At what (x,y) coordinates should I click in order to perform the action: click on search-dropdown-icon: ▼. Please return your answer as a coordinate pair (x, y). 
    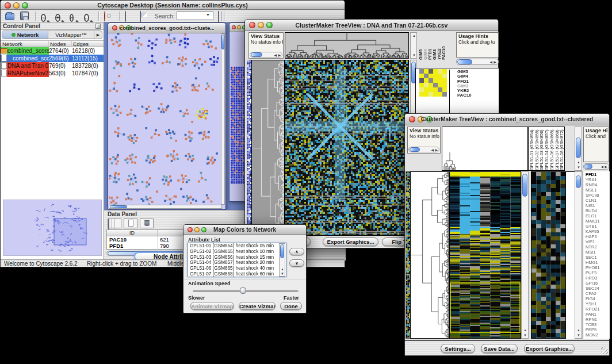
    Looking at the image, I should click on (208, 15).